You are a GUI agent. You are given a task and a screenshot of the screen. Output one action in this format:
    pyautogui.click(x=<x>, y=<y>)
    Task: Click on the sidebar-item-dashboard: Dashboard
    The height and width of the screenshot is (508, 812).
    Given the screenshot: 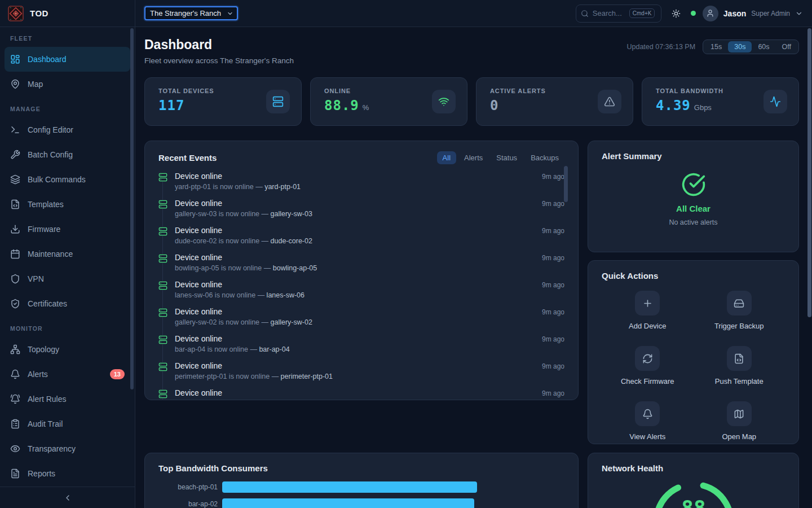 What is the action you would take?
    pyautogui.click(x=68, y=59)
    